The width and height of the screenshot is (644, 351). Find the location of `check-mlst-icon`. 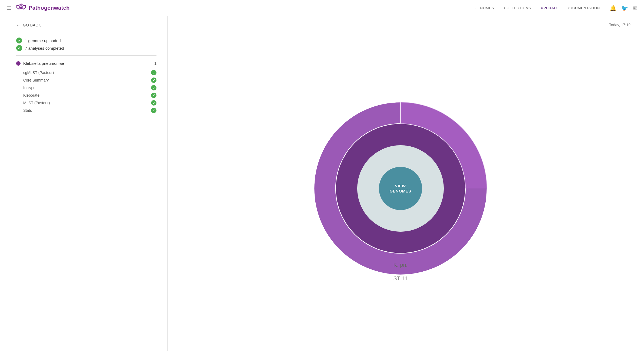

check-mlst-icon is located at coordinates (154, 103).